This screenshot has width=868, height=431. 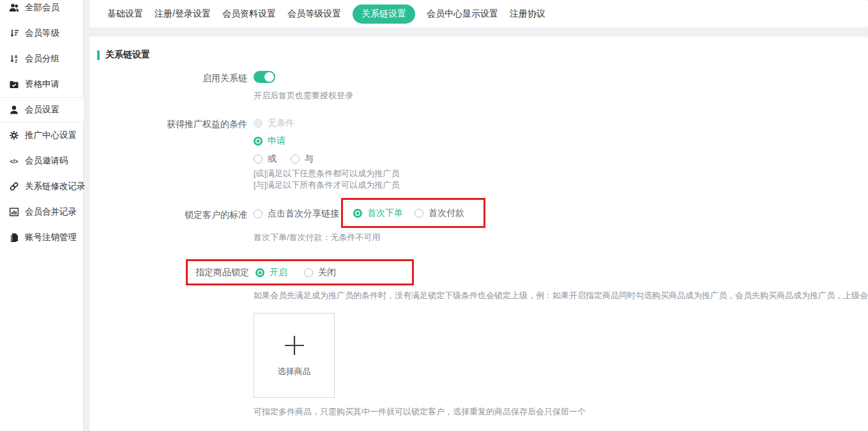 What do you see at coordinates (413, 213) in the screenshot?
I see `red-annotation-box-lock-options: 首次下单 首次付款` at bounding box center [413, 213].